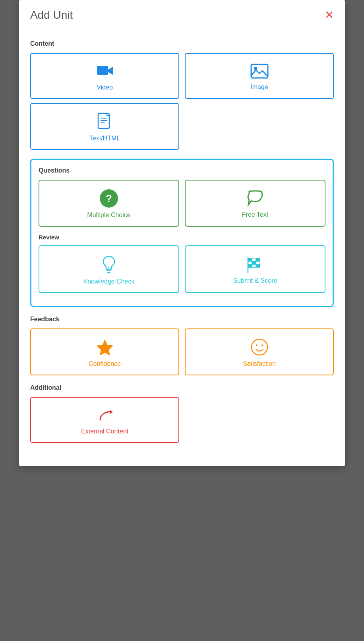 This screenshot has height=641, width=364. Describe the element at coordinates (105, 71) in the screenshot. I see `video-icon` at that location.